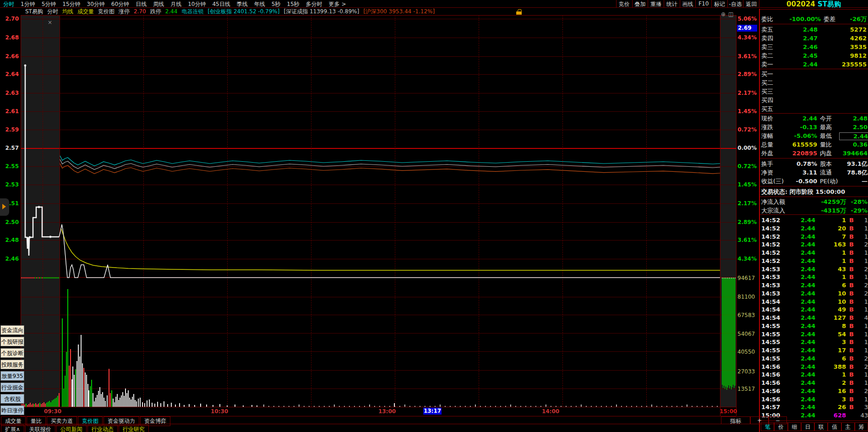 Image resolution: width=868 pixels, height=432 pixels. What do you see at coordinates (814, 334) in the screenshot?
I see `tick-row: 14:552.4454B1` at bounding box center [814, 334].